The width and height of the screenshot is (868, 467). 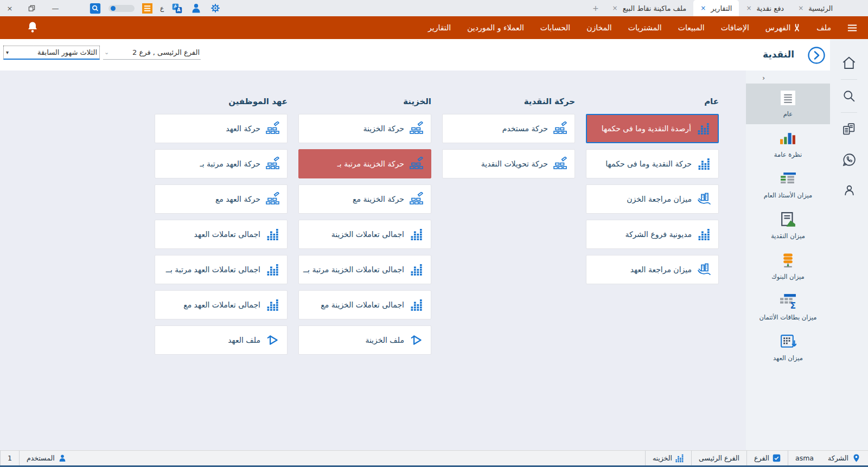 What do you see at coordinates (439, 28) in the screenshot?
I see `menu-item-9: التقارير` at bounding box center [439, 28].